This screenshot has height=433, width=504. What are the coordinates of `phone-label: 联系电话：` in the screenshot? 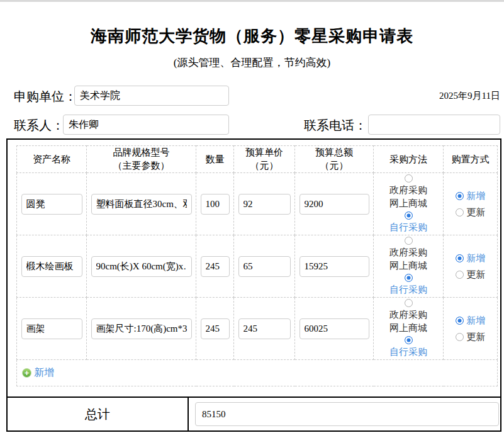 It's located at (335, 126).